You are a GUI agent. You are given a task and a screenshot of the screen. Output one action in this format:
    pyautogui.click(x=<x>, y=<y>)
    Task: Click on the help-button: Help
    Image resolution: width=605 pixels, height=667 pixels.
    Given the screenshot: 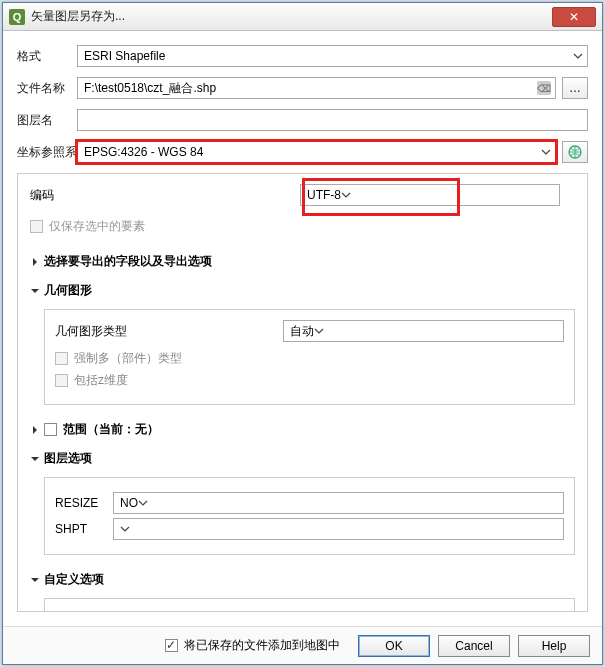 What is the action you would take?
    pyautogui.click(x=554, y=646)
    